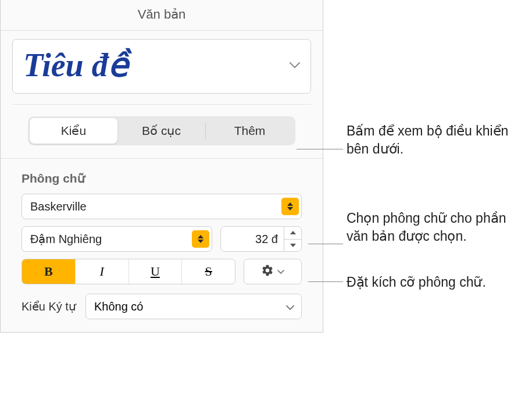 Image resolution: width=532 pixels, height=396 pixels. Describe the element at coordinates (102, 272) in the screenshot. I see `italic-button: I` at that location.